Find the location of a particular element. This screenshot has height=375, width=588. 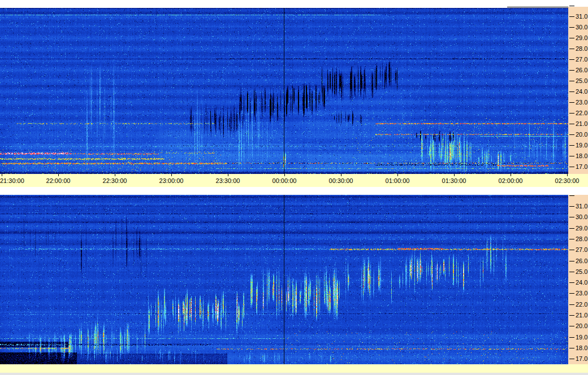

time-axis: 21:30:0022:00:0022:30:0023:00:0023:30:00… is located at coordinates (294, 181).